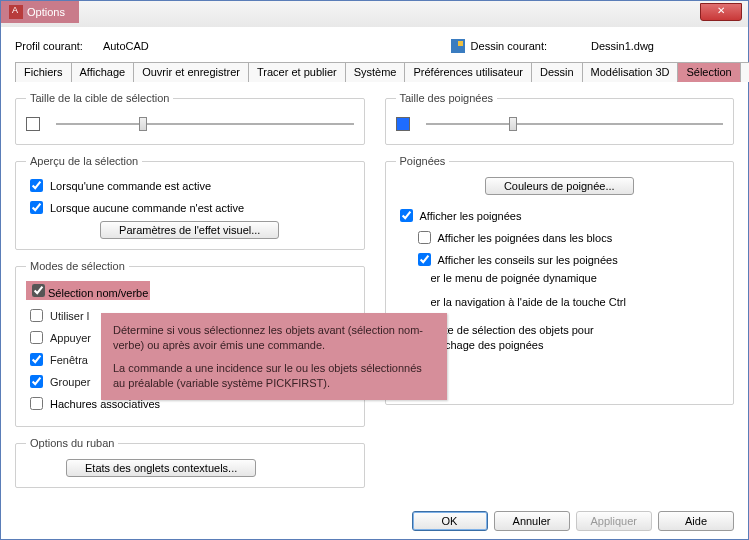 This screenshot has height=540, width=749. Describe the element at coordinates (274, 338) in the screenshot. I see `tooltip-p1: Détermine si vous sélectionnez les objet…` at that location.